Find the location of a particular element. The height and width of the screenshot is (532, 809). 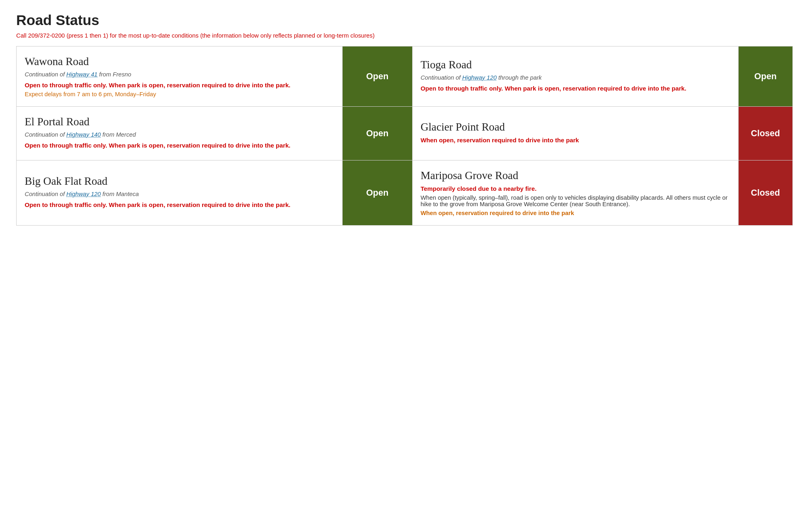

temporary-closure-text: Temporarily closed due to a nearby fire. is located at coordinates (575, 188).